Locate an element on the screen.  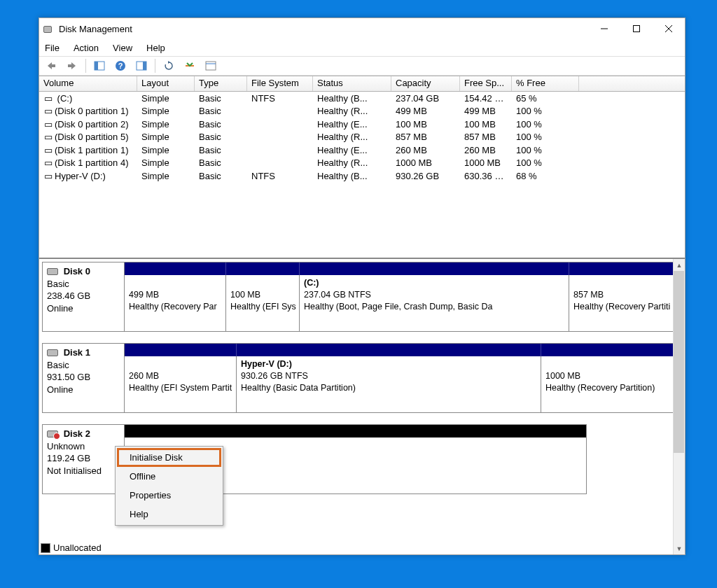
refresh-button is located at coordinates (169, 66).